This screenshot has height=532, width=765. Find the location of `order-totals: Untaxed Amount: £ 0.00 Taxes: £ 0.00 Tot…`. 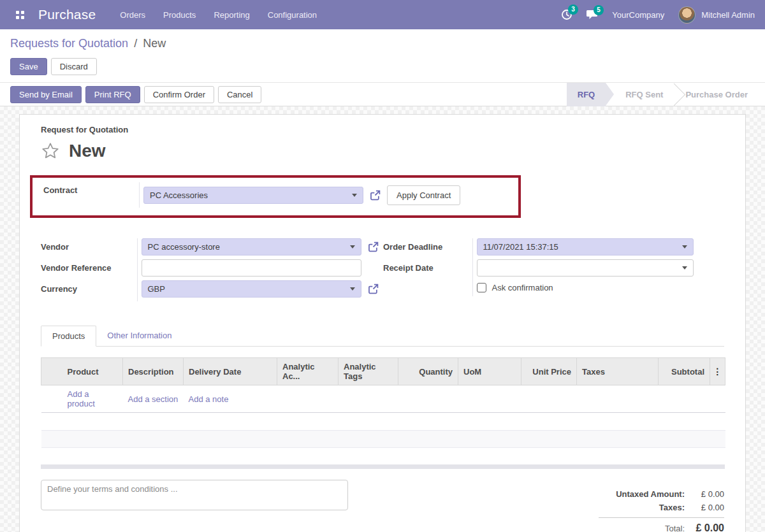

order-totals: Untaxed Amount: £ 0.00 Taxes: £ 0.00 Tot… is located at coordinates (662, 510).